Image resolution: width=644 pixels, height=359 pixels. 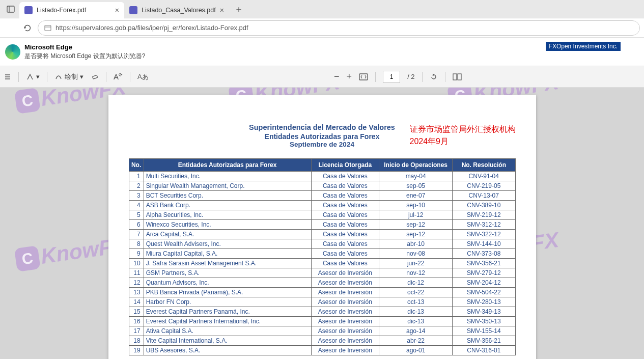 I want to click on draw-label: 绘制, so click(x=71, y=77).